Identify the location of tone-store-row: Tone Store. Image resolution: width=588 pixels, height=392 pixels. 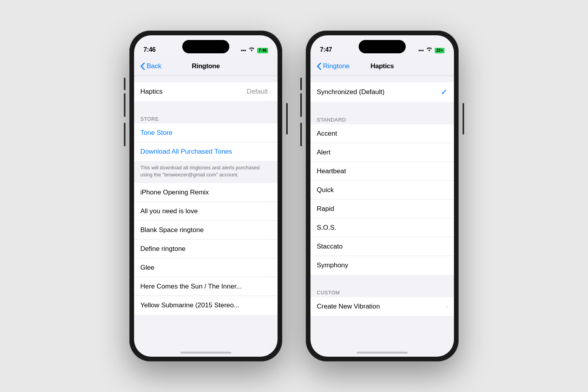
(206, 133).